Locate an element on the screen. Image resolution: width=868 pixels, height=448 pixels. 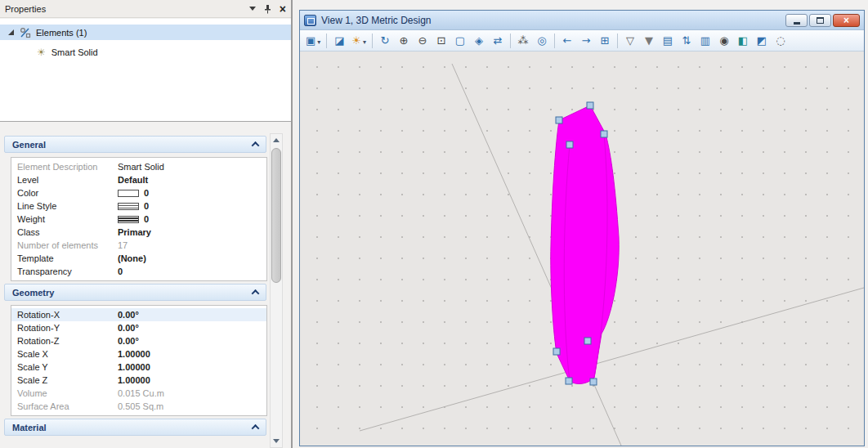
scrollbar-thumb is located at coordinates (276, 216).